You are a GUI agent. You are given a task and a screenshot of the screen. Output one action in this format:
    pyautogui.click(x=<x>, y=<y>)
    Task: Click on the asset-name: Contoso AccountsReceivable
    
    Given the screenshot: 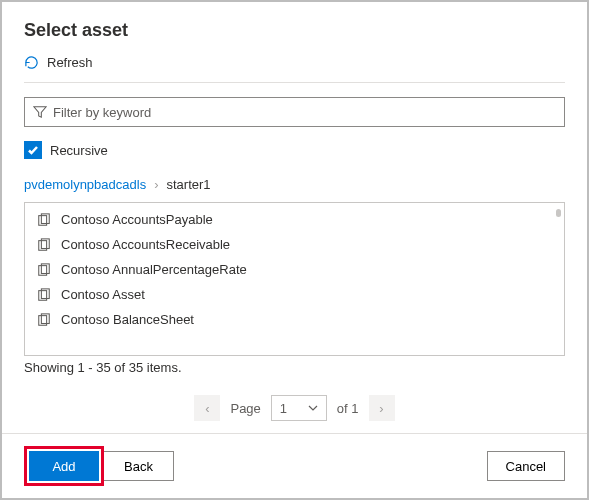 What is the action you would take?
    pyautogui.click(x=146, y=244)
    